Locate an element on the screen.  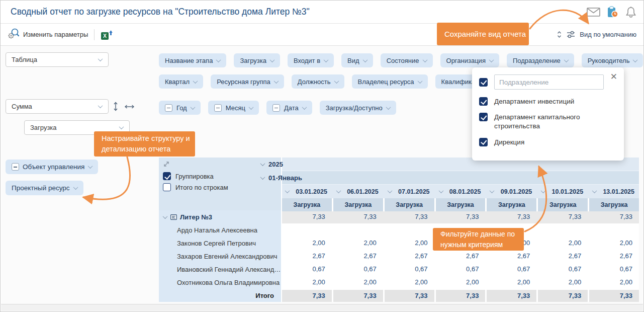
callout-filter-line1: Фильтруйте данные по is located at coordinates (479, 234).